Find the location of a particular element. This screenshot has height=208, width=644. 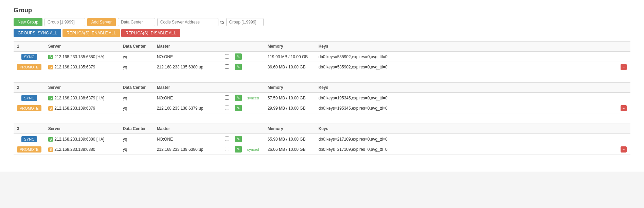

group-section-3: 3ServerData CenterMasterMemoryKeysSYNCS2… is located at coordinates (322, 139).